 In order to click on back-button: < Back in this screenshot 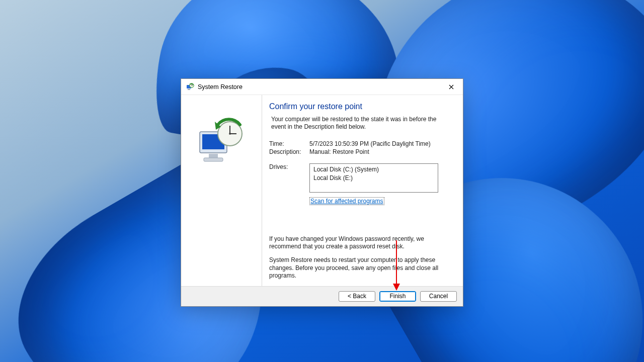, I will do `click(357, 297)`.